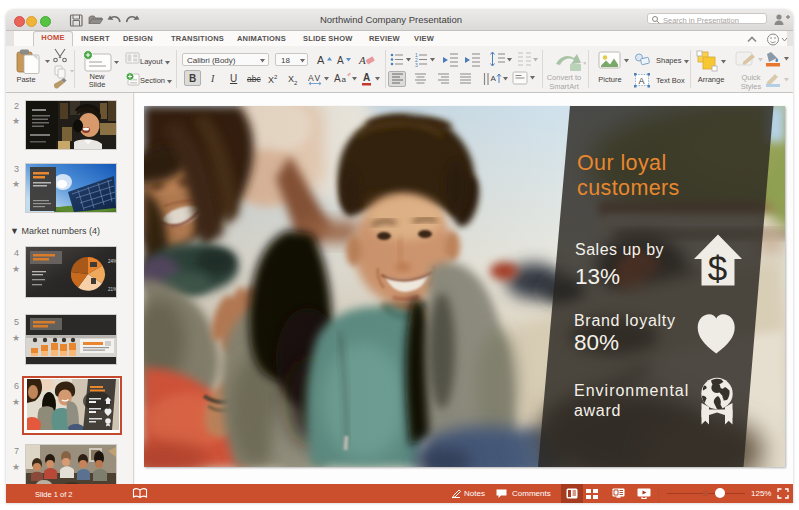  What do you see at coordinates (632, 390) in the screenshot?
I see `svg-text: Environmental` at bounding box center [632, 390].